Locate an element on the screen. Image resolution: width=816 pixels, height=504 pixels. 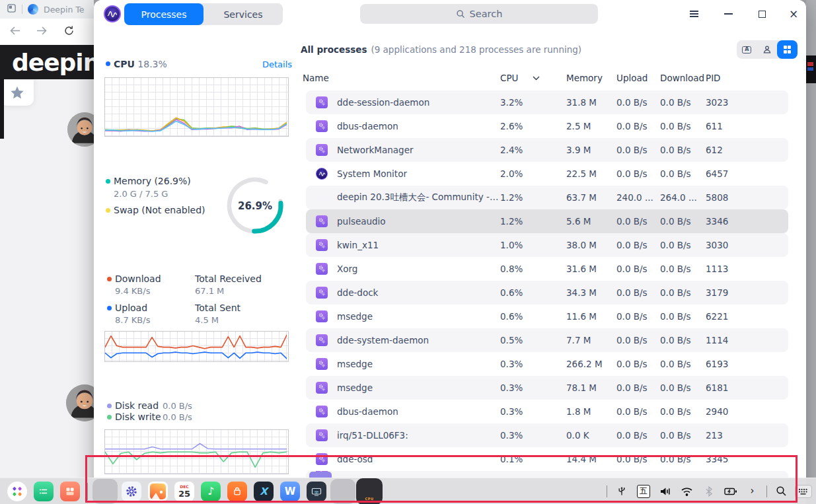
table-row: msedge0.3%266.2 M0.0 B/s0.0 B/s6193 is located at coordinates (547, 364).